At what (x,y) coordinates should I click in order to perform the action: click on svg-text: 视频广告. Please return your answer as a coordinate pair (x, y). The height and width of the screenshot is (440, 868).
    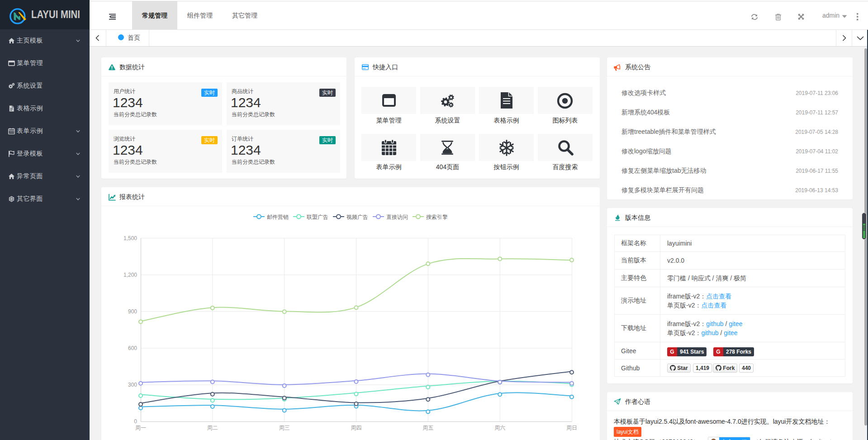
    Looking at the image, I should click on (357, 217).